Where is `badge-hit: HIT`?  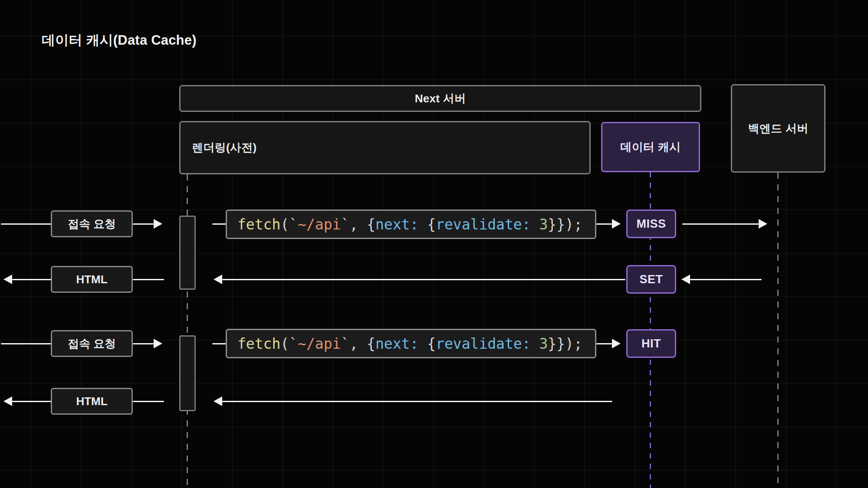 badge-hit: HIT is located at coordinates (651, 344).